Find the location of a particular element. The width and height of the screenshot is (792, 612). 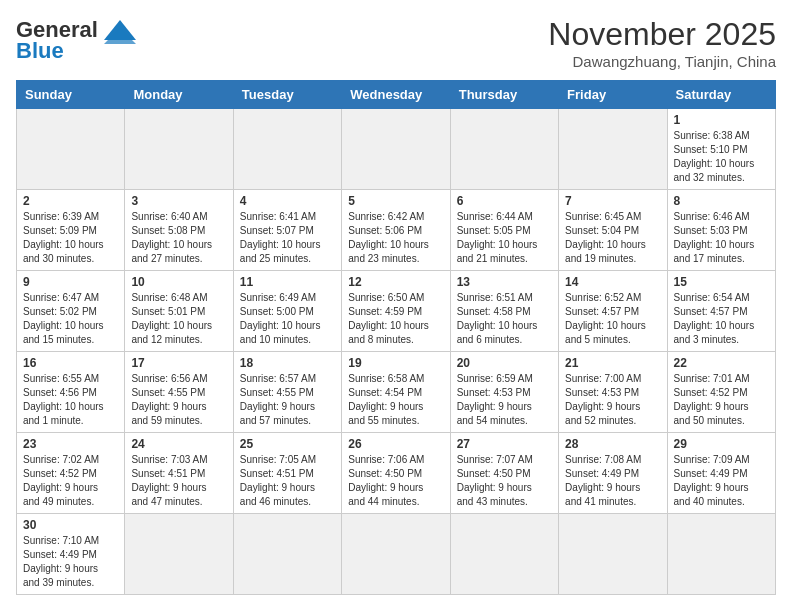

day-info: Sunrise: 7:01 AM Sunset: 4:52 PM Dayligh… is located at coordinates (722, 400).